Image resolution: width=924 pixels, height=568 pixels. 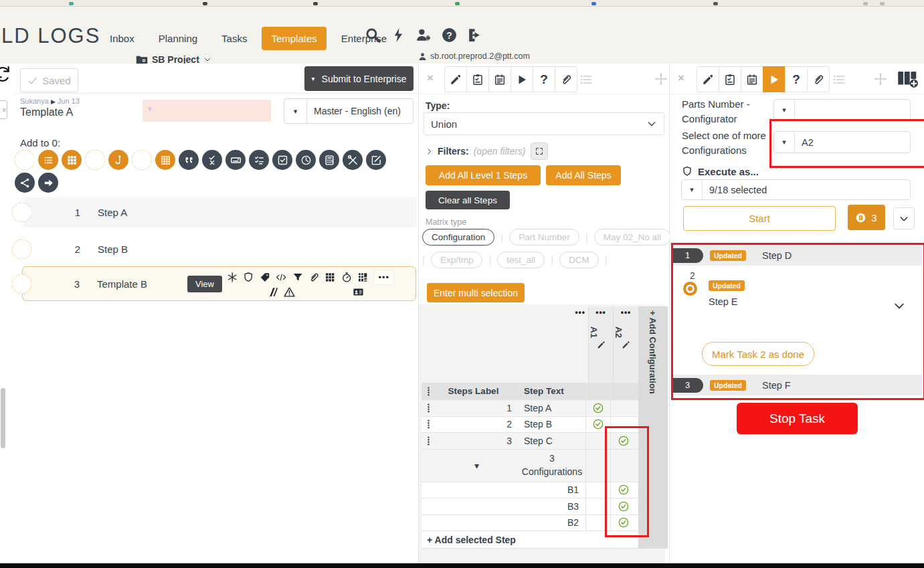 I want to click on matrix-cell-a1-b1, so click(x=598, y=490).